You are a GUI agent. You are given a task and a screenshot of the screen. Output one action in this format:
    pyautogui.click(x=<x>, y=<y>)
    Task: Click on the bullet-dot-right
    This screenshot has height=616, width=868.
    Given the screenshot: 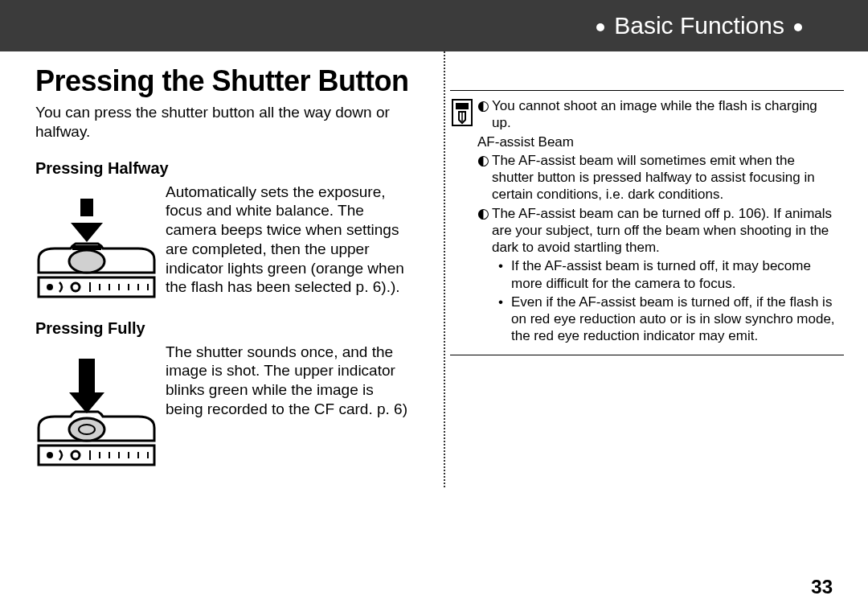 What is the action you would take?
    pyautogui.click(x=798, y=27)
    